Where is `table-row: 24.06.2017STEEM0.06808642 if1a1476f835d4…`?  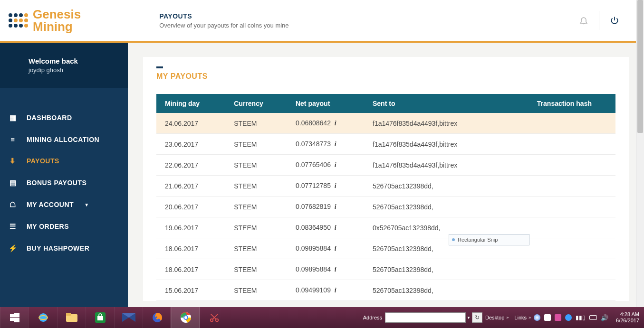
table-row: 24.06.2017STEEM0.06808642 if1a1476f835d4… is located at coordinates (386, 123).